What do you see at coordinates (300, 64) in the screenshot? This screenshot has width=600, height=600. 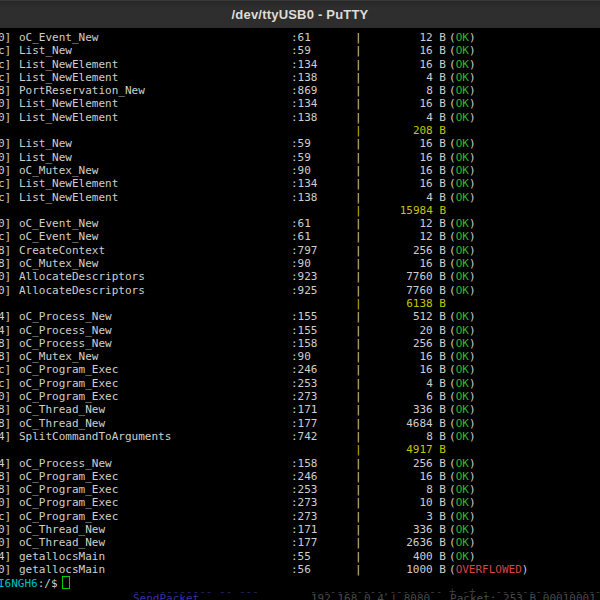 I see `alloc-row: c]List_NewElement:134|16 B(OK)` at bounding box center [300, 64].